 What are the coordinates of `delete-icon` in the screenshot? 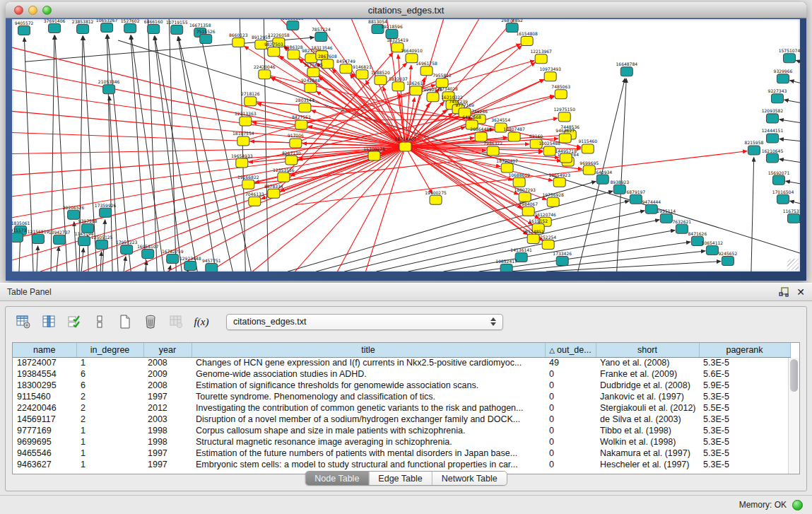 It's located at (151, 322).